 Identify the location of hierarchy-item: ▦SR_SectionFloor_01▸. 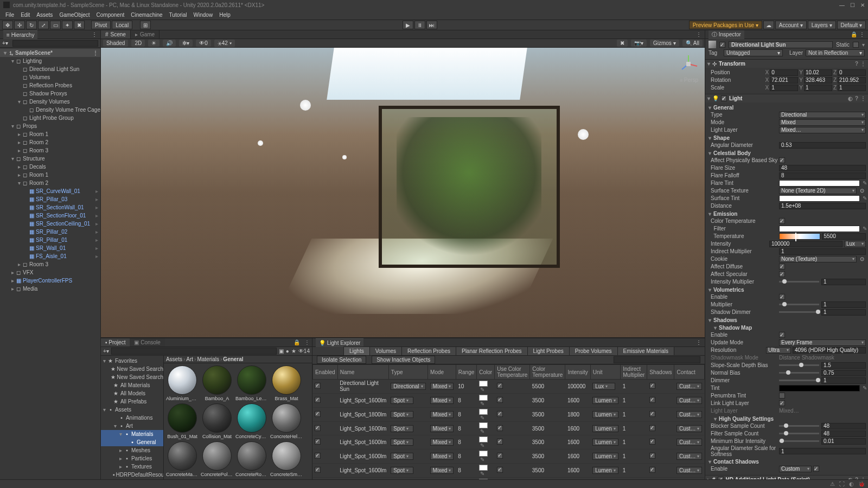
(50, 216).